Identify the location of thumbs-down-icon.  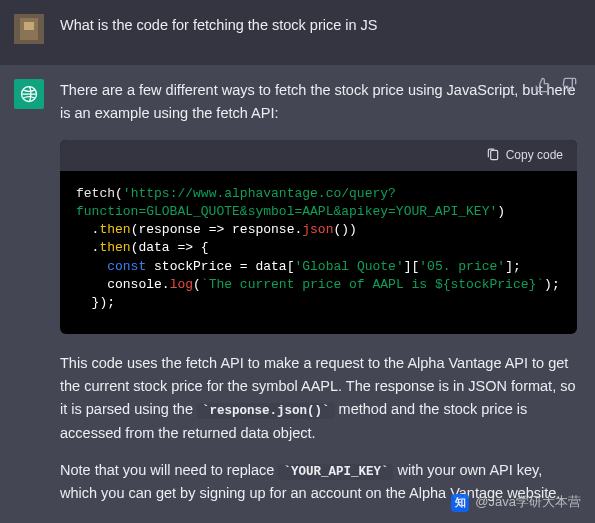
(569, 85).